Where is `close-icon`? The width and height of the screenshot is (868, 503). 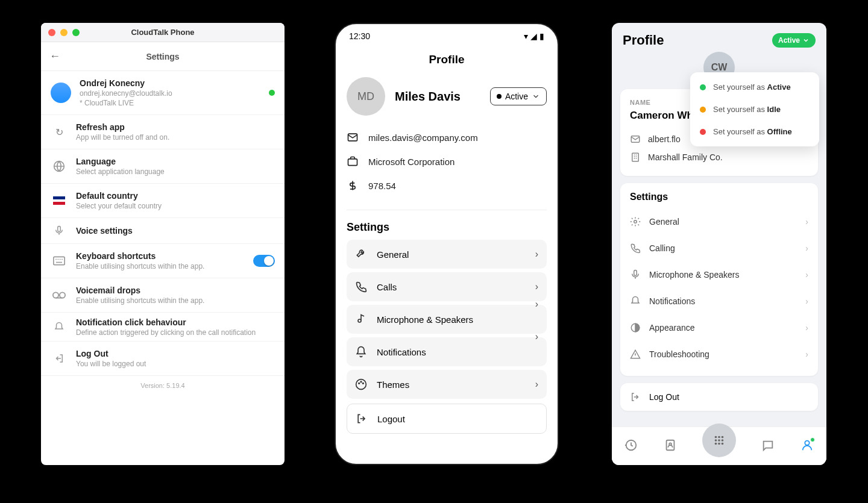 close-icon is located at coordinates (52, 33).